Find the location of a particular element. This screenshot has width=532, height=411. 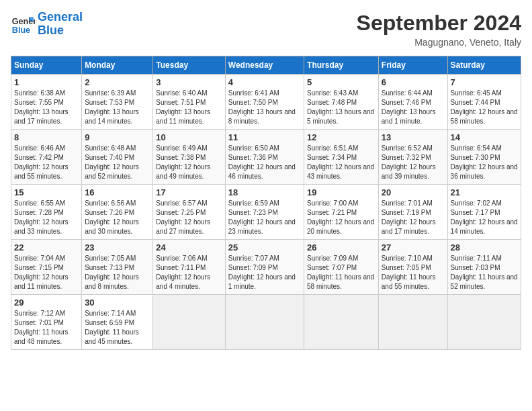

sunset-label: Sunset: 7:32 PM is located at coordinates (406, 157).